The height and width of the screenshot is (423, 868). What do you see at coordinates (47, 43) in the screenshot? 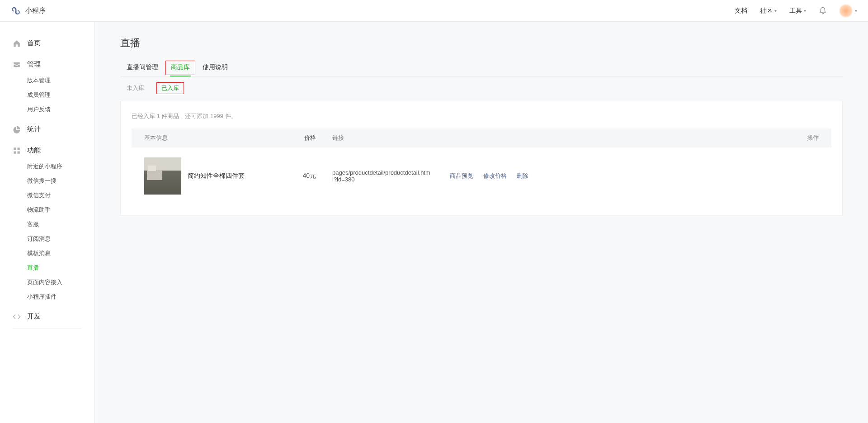
I see `sidebar-item-home: 首页` at bounding box center [47, 43].